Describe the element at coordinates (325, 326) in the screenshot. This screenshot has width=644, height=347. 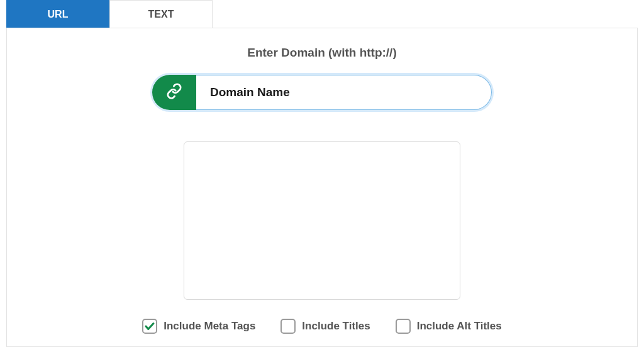
I see `option-include-titles: Include Titles` at that location.